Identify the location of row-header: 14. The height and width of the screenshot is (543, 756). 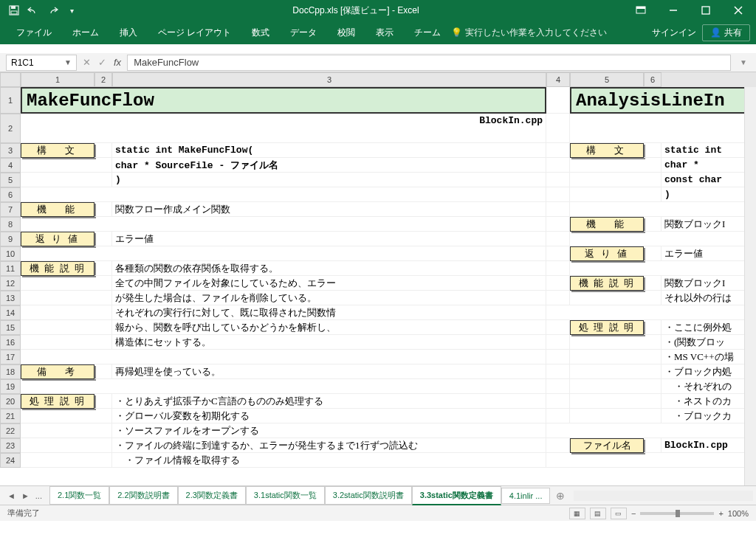
(10, 313).